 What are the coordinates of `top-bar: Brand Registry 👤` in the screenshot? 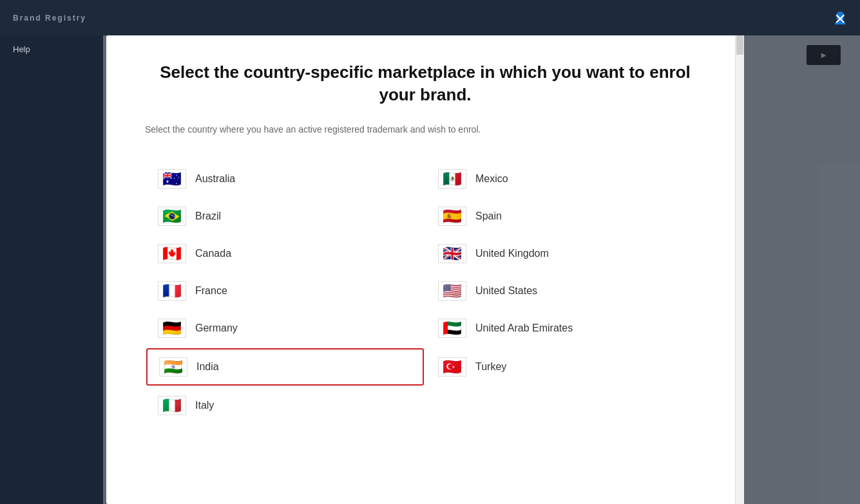 It's located at (430, 18).